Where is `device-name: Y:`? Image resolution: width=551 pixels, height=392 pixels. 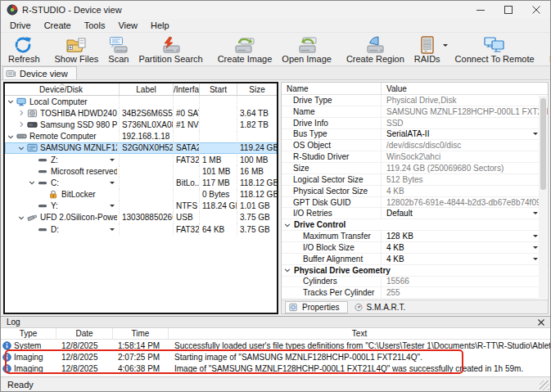
device-name: Y: is located at coordinates (54, 206).